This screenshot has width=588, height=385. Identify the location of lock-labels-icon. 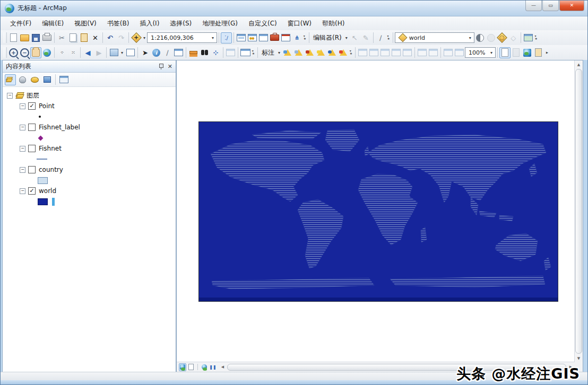
(321, 53).